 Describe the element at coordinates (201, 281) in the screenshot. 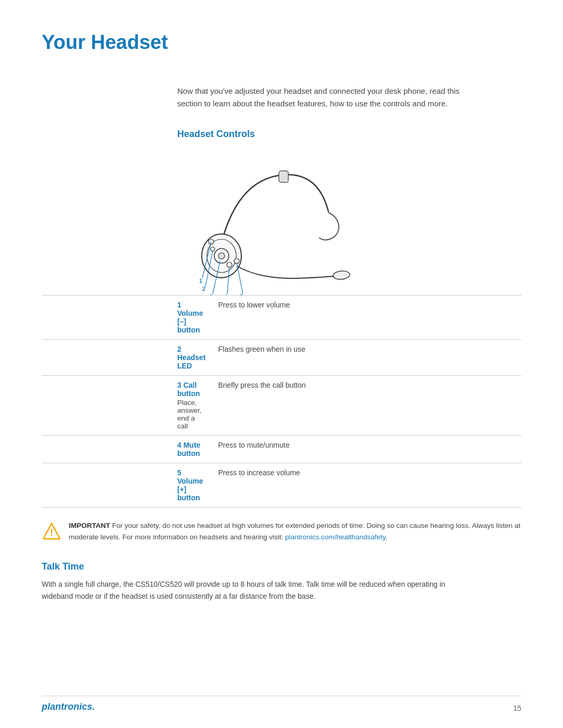

I see `svg-text: 1` at that location.